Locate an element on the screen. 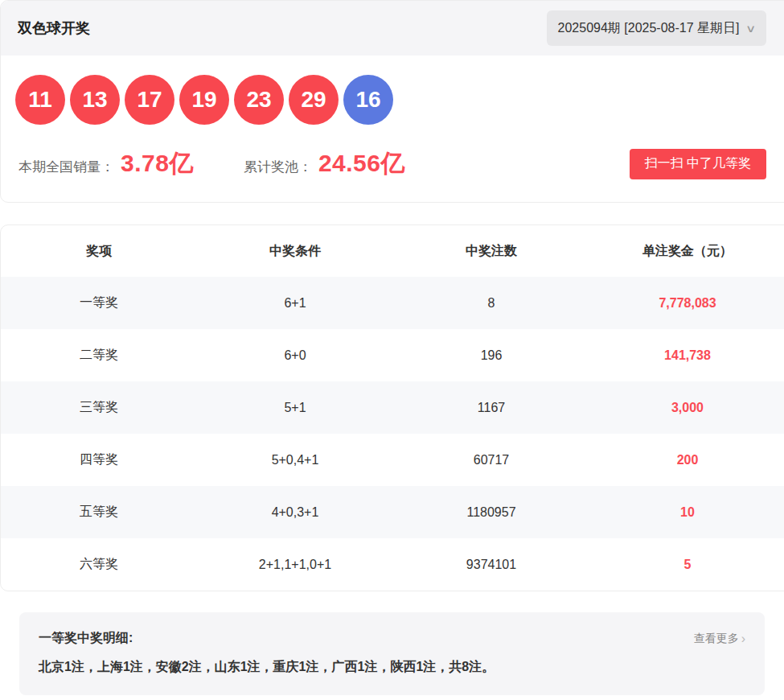 The image size is (784, 700). prize-name: 六等奖 is located at coordinates (99, 565).